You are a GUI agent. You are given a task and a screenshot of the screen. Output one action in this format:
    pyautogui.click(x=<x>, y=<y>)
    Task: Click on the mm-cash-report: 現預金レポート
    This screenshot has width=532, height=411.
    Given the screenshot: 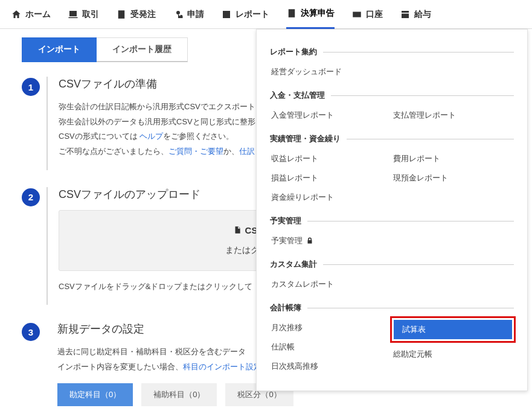 What is the action you would take?
    pyautogui.click(x=453, y=178)
    